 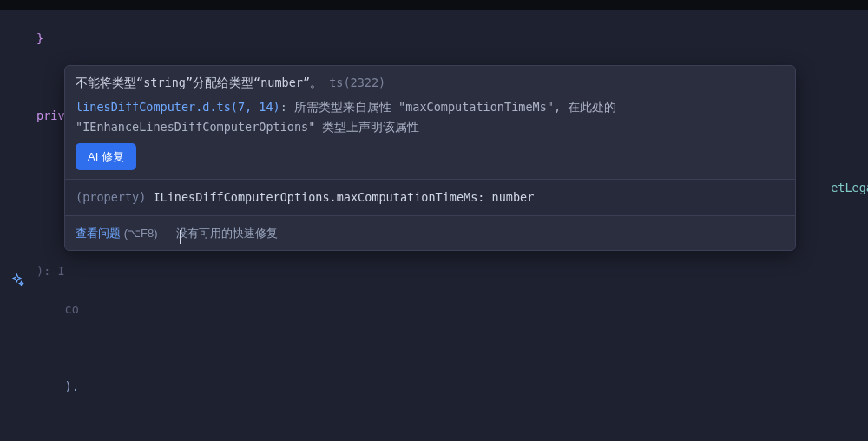 What do you see at coordinates (849, 188) in the screenshot?
I see `truncated-code-right: etLega` at bounding box center [849, 188].